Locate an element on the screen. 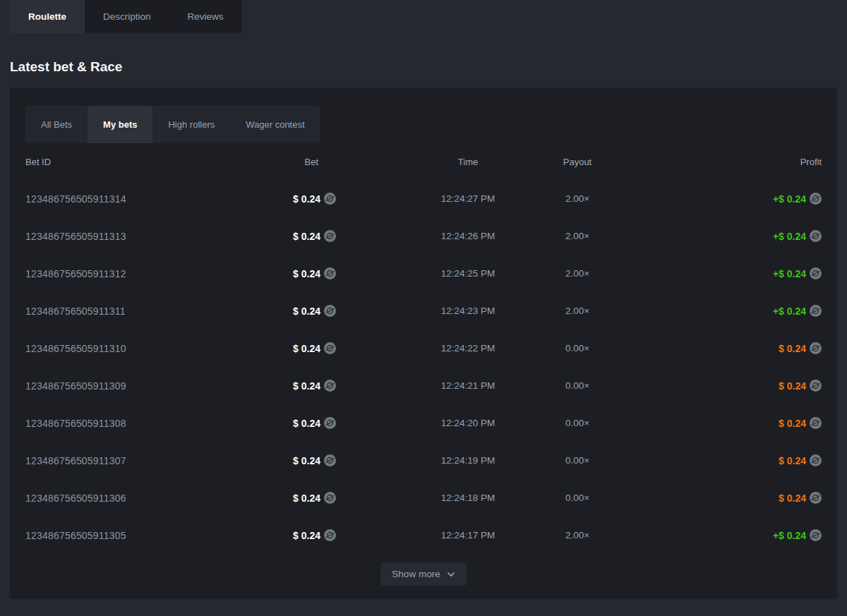  tab-label: Roulette is located at coordinates (47, 17).